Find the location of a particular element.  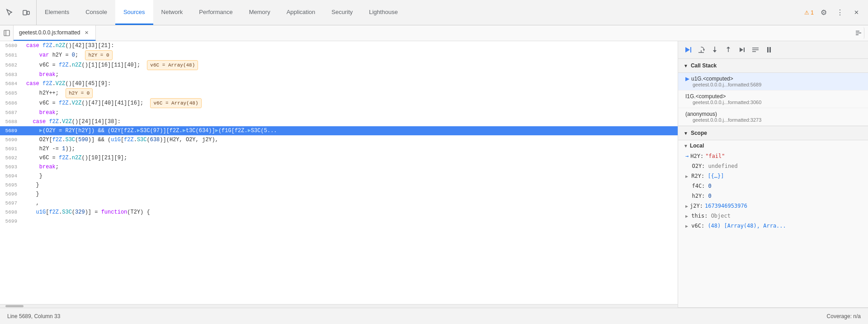

panel-toggle-btn is located at coordinates (7, 33).